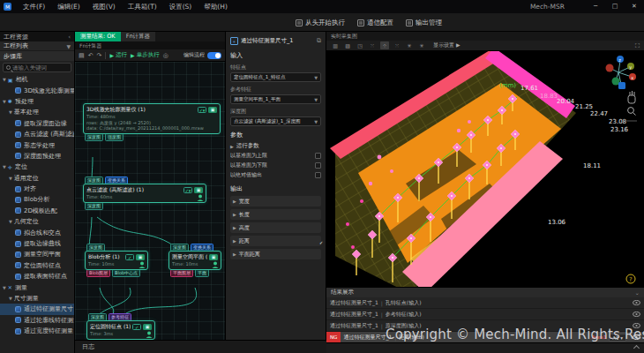 The height and width of the screenshot is (353, 644). I want to click on minimize-button: ─, so click(595, 7).